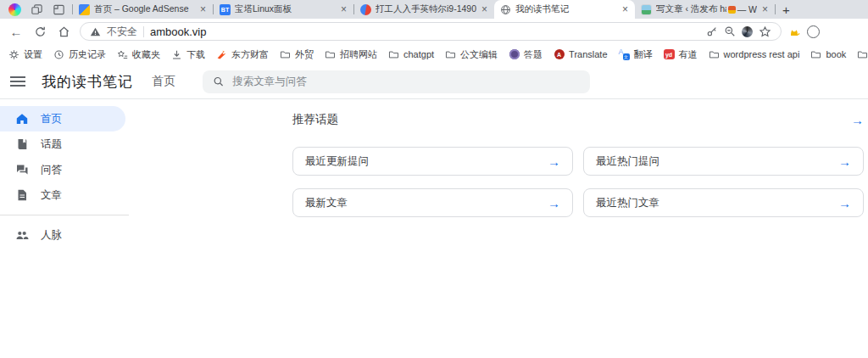 This screenshot has height=358, width=868. Describe the element at coordinates (64, 235) in the screenshot. I see `sidebar-item-people: 人脉` at that location.